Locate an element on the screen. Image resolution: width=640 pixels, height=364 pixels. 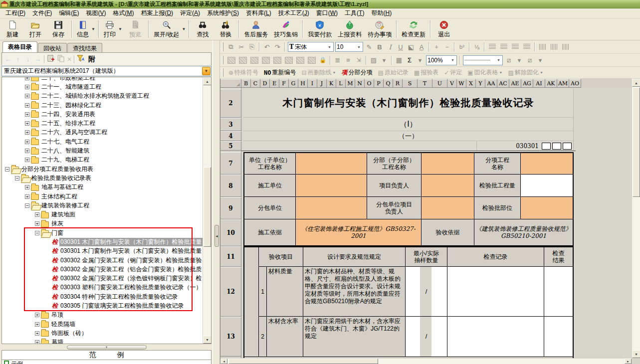
catalog-combo: 重庆建设工程档案编制系统2017（建筑版） ▼ is located at coordinates (107, 71).